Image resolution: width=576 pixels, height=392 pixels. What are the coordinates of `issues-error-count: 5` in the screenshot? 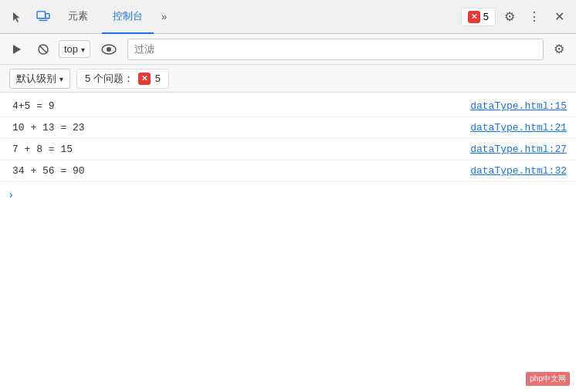 It's located at (158, 79).